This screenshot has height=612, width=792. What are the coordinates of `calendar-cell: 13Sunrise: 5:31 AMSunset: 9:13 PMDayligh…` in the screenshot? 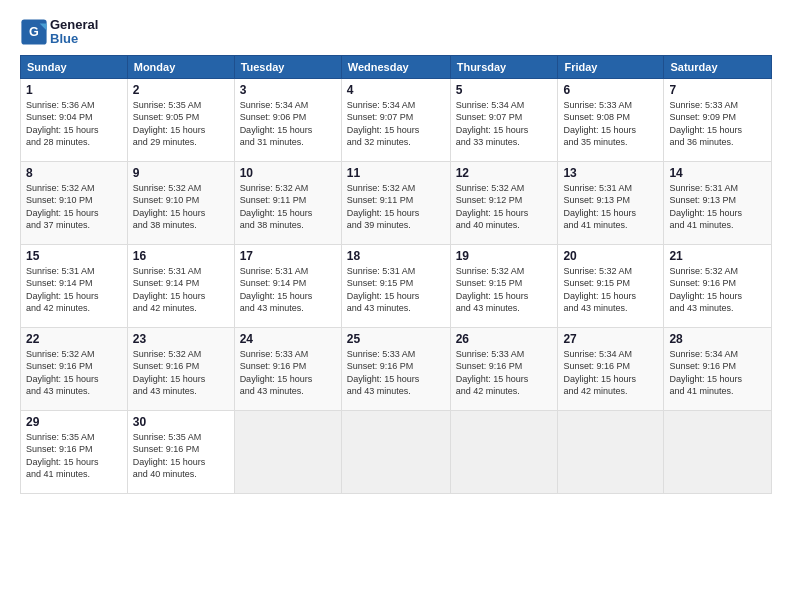 It's located at (611, 202).